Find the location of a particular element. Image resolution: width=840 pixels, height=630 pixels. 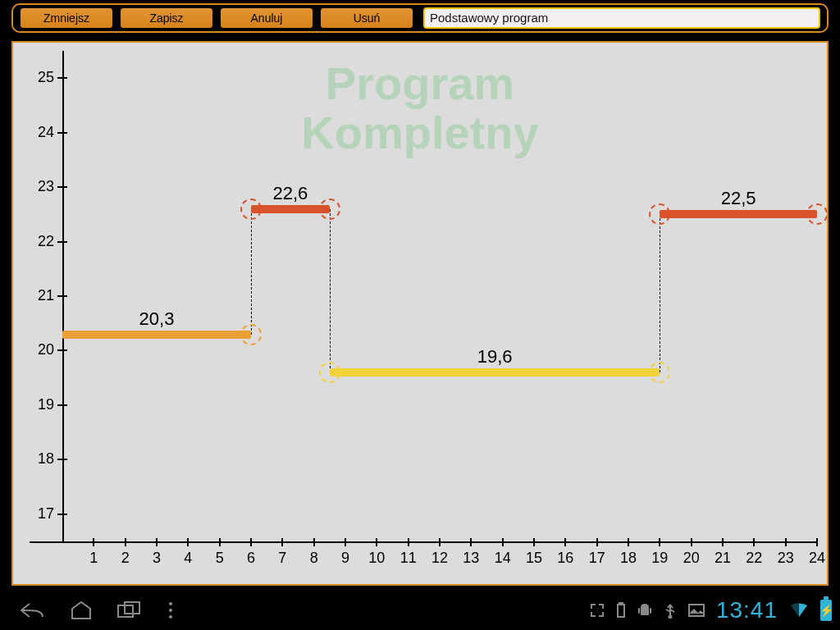

x-tick-label: 2 is located at coordinates (126, 558).